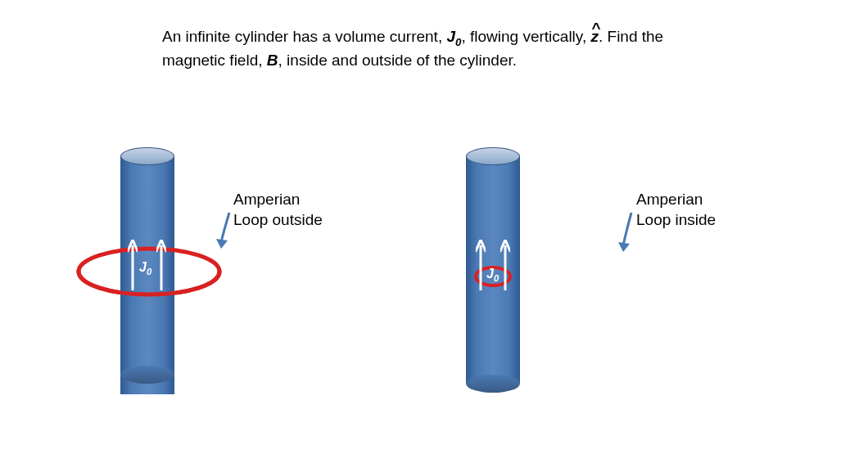  What do you see at coordinates (694, 209) in the screenshot?
I see `label-amperian-inside: Amperian Loop inside` at bounding box center [694, 209].